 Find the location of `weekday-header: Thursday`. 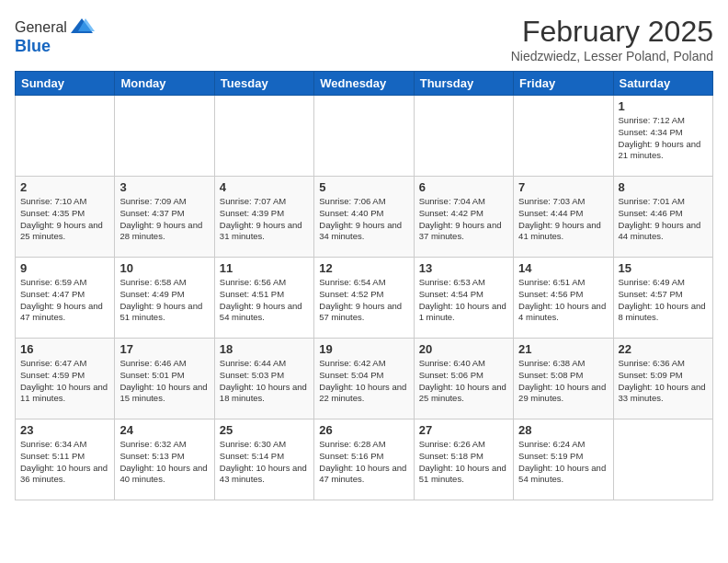

weekday-header: Thursday is located at coordinates (463, 84).